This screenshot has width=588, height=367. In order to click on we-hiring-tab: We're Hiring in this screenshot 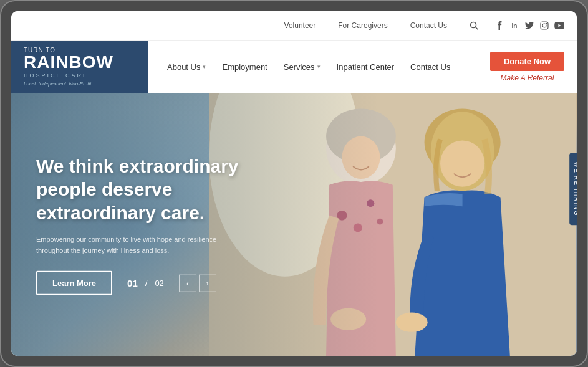, I will do `click(574, 189)`.